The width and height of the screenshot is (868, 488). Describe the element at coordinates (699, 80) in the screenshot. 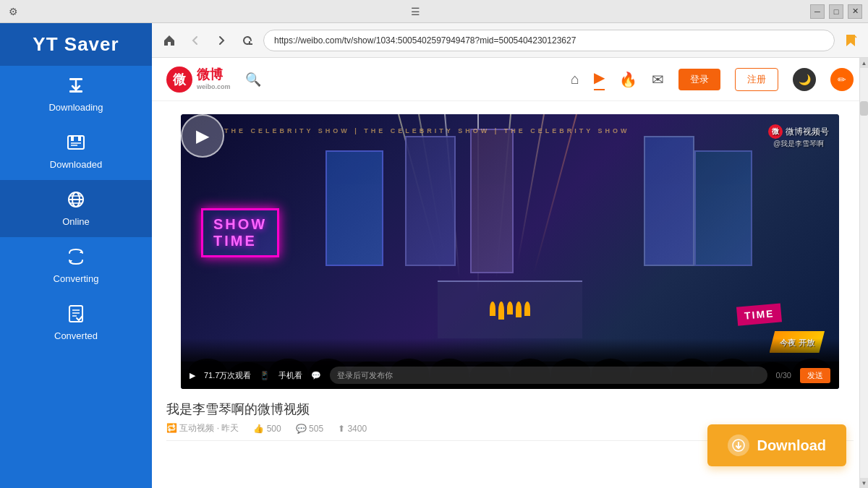

I see `weibo-login-button: 登录` at that location.